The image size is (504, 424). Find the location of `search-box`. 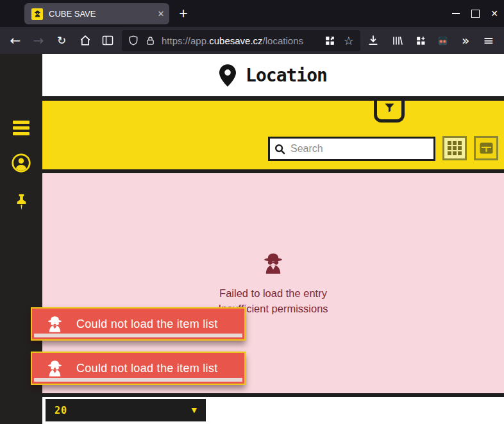

search-box is located at coordinates (351, 149).